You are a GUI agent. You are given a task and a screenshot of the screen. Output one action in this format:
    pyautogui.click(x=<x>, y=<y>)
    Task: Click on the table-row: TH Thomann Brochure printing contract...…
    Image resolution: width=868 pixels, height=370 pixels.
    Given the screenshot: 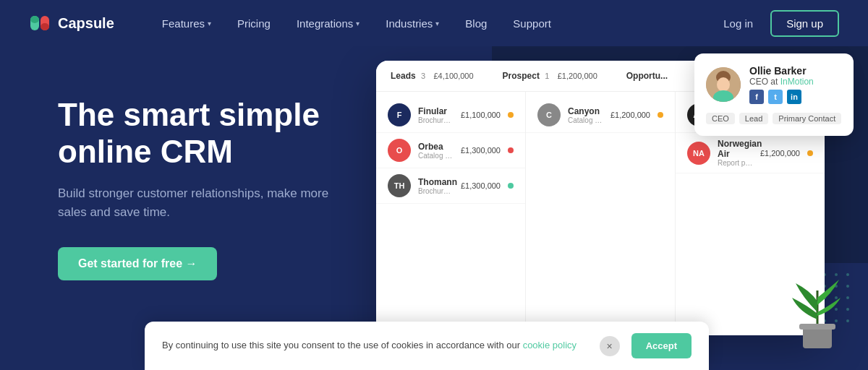 What is the action you would take?
    pyautogui.click(x=451, y=186)
    